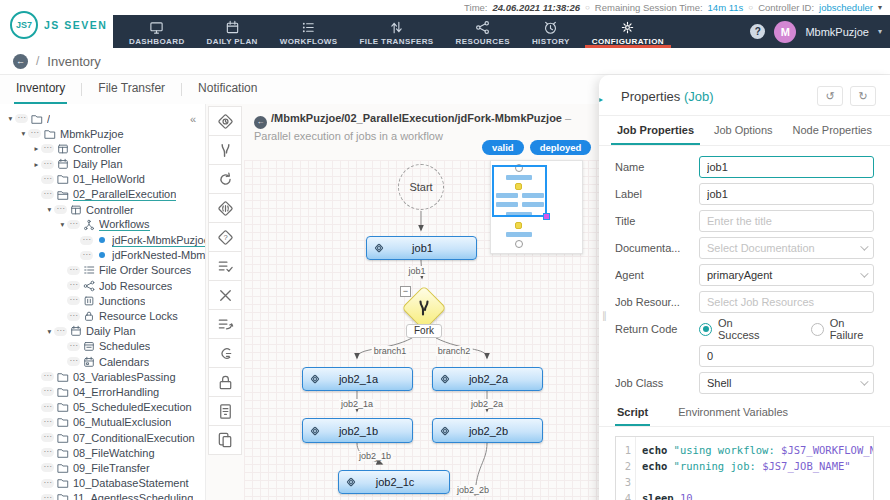 The image size is (890, 500). What do you see at coordinates (102, 194) in the screenshot?
I see `tree-item-02-parallelexecution: ⋯02_ParallelExecution` at bounding box center [102, 194].